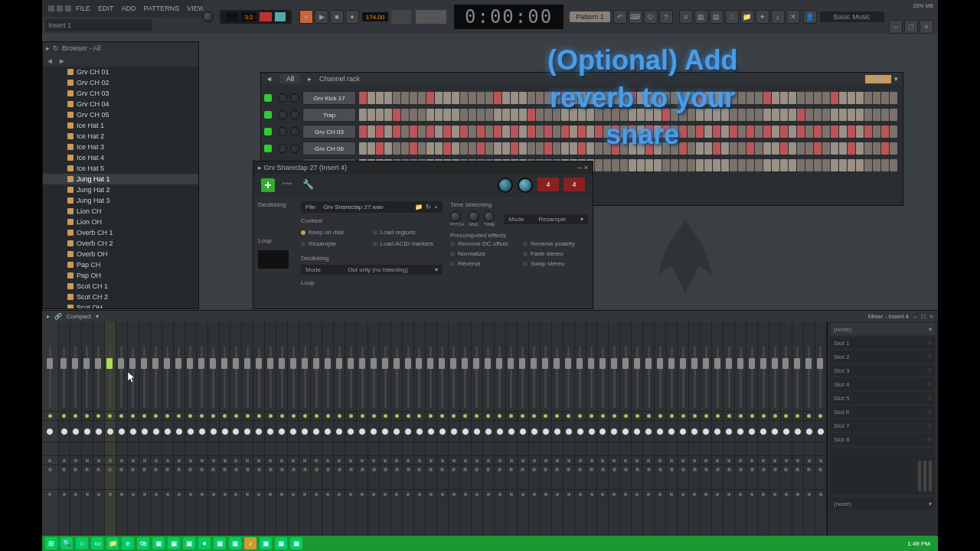 This screenshot has height=551, width=980. Describe the element at coordinates (489, 217) in the screenshot. I see `ts-time-knob` at that location.